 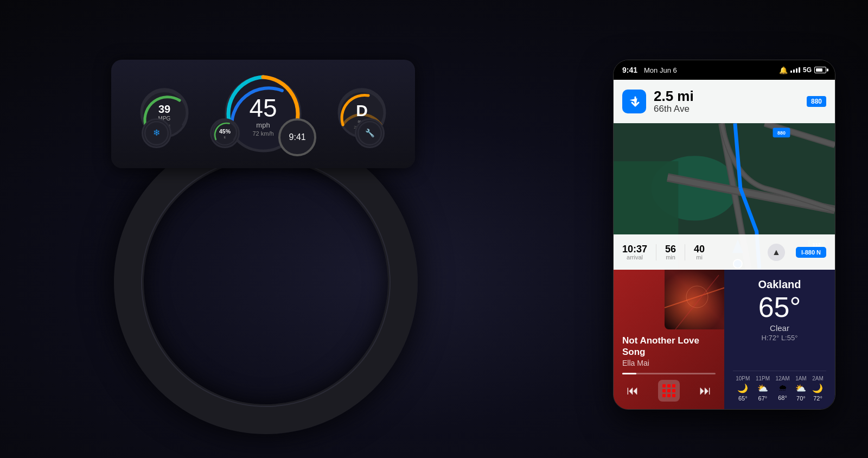 I want to click on next-button: ⏭, so click(x=705, y=391).